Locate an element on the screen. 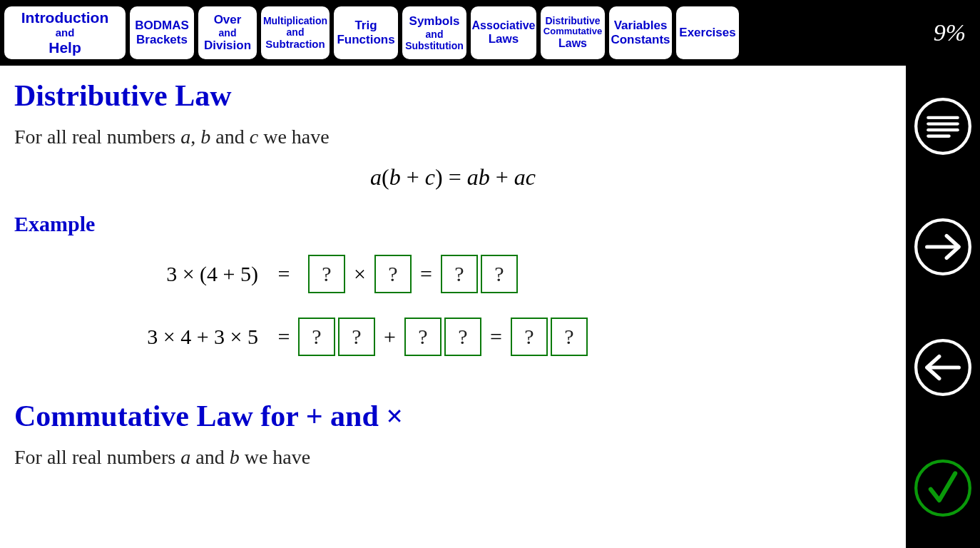 Image resolution: width=980 pixels, height=548 pixels. right-sidebar is located at coordinates (943, 307).